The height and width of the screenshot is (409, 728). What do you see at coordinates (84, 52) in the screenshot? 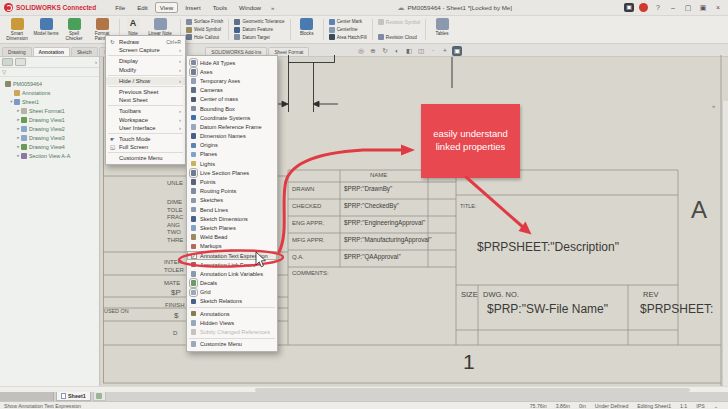
I see `tab-sketch: Sketch` at bounding box center [84, 52].